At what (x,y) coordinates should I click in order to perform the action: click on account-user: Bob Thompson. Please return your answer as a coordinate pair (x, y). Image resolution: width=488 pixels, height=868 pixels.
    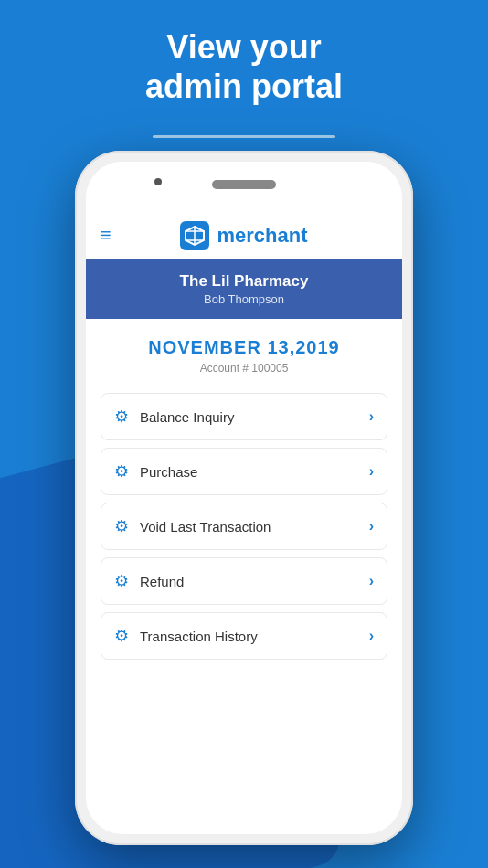
    Looking at the image, I should click on (244, 300).